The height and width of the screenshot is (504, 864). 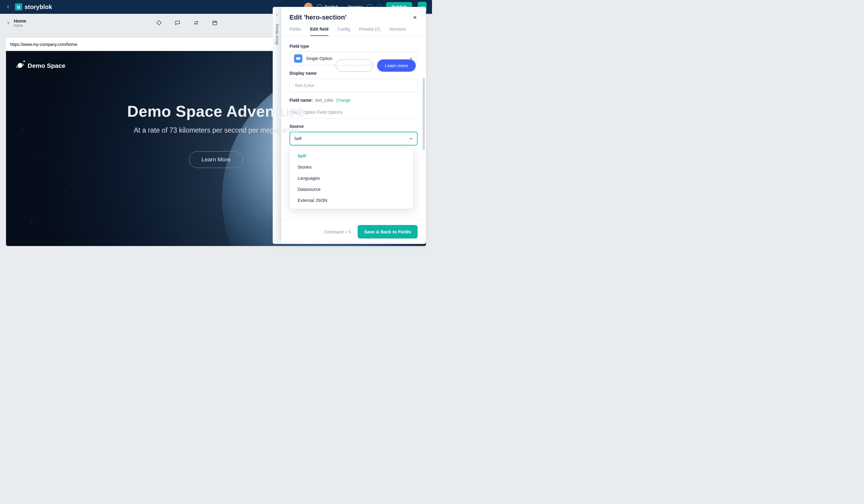 I want to click on chevron-left-icon, so click(x=277, y=15).